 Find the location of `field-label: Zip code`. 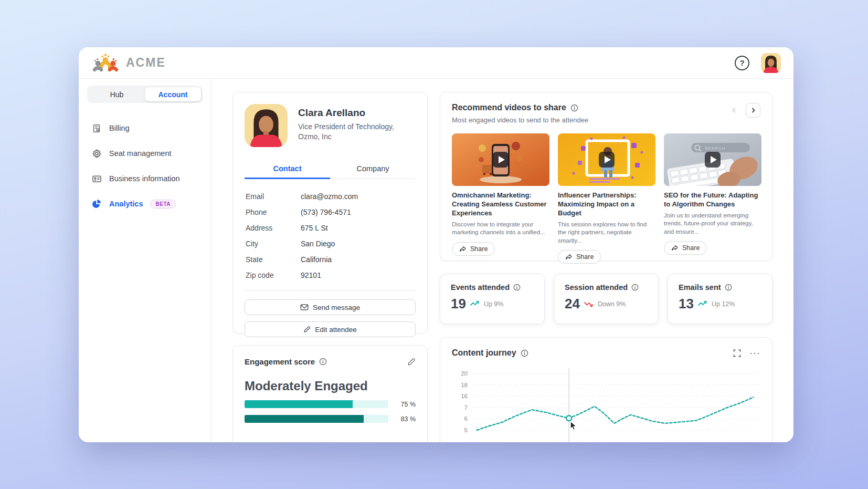

field-label: Zip code is located at coordinates (273, 275).